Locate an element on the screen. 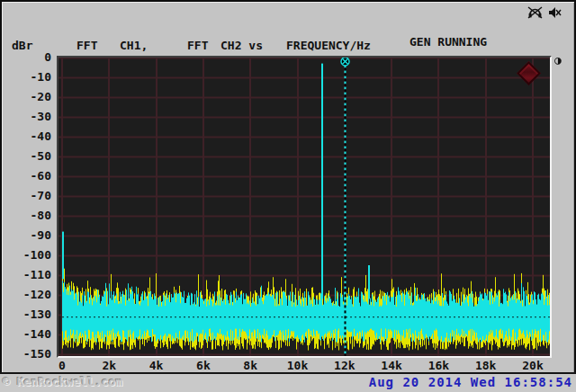  y-tick-label: -120 is located at coordinates (25, 295).